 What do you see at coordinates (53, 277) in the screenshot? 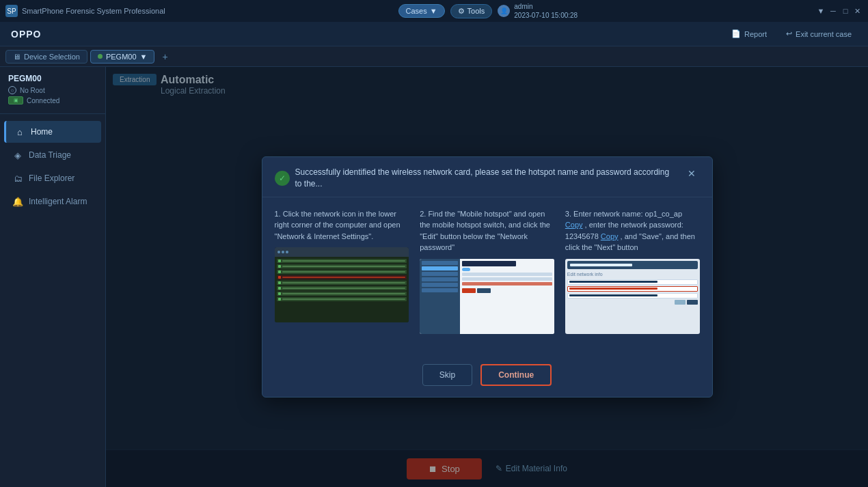
I see `sidebar: PEGM00 ○ No Root ▣ Connected ⌂ Home ◈ Da…` at bounding box center [53, 277].